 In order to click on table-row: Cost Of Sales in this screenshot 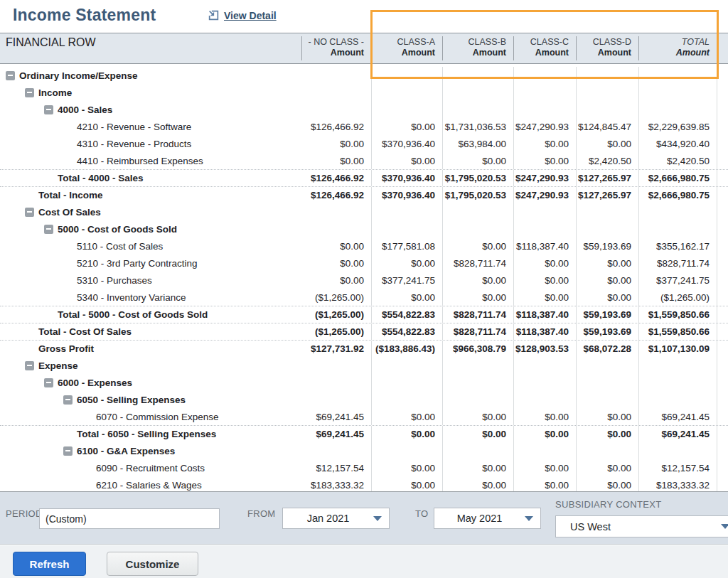, I will do `click(364, 212)`.